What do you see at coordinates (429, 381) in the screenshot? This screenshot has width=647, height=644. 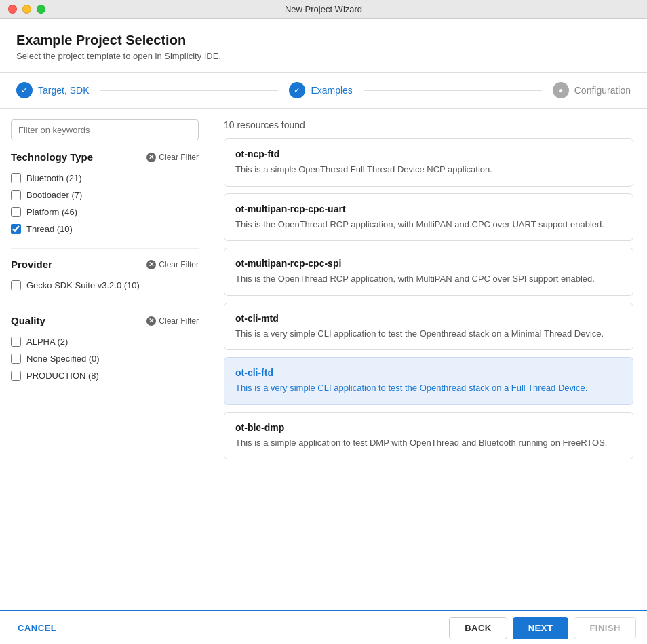 I see `result-card-4: ot-cli-ftd This is a very simple CLI app…` at bounding box center [429, 381].